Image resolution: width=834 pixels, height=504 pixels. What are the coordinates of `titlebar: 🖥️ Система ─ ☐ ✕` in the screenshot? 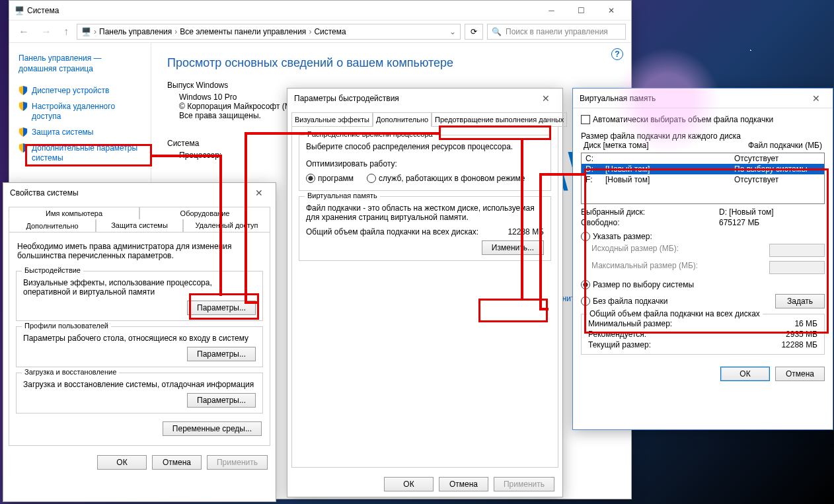 It's located at (320, 11).